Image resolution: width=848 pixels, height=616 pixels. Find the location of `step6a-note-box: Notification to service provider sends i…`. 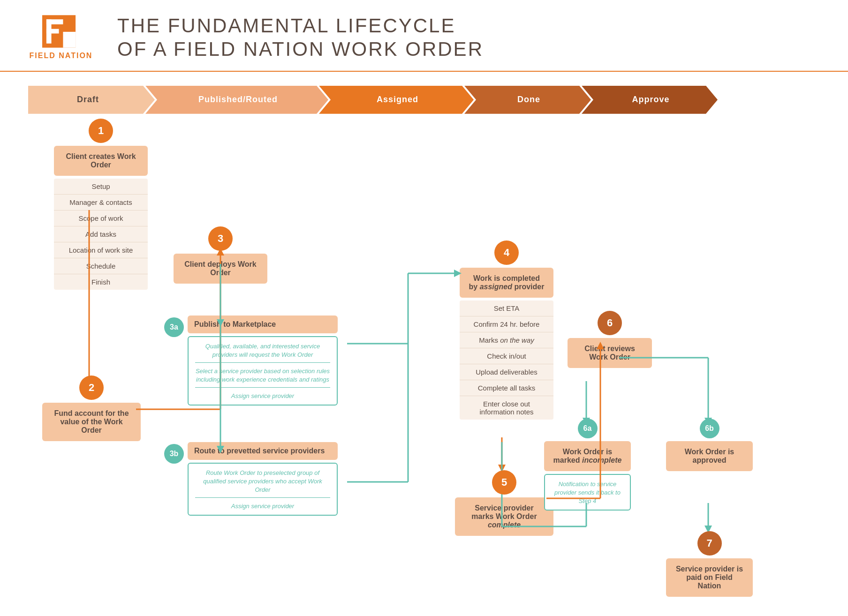

step6a-note-box: Notification to service provider sends i… is located at coordinates (587, 492).